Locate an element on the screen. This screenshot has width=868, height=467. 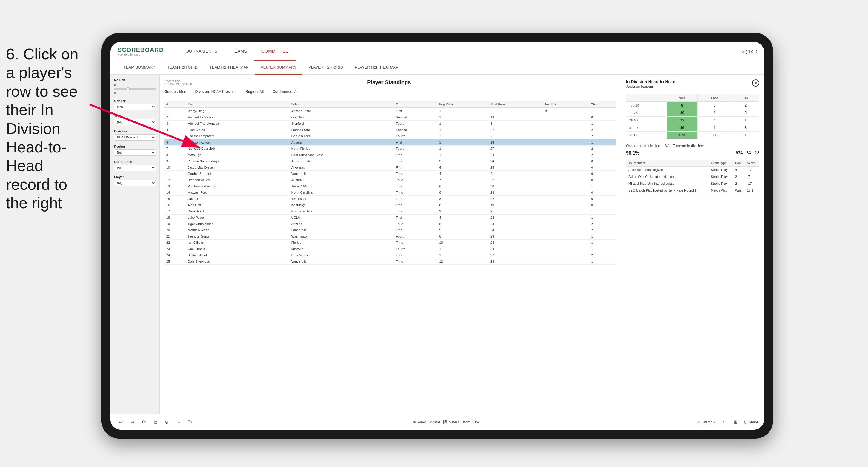
table-row: 23 Jack Lundin Missouri Fourth 11 24 1 is located at coordinates (390, 249).